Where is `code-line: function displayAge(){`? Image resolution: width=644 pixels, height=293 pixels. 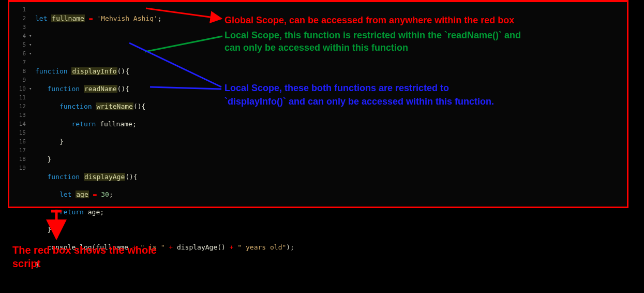
code-line: function displayAge(){ is located at coordinates (164, 177).